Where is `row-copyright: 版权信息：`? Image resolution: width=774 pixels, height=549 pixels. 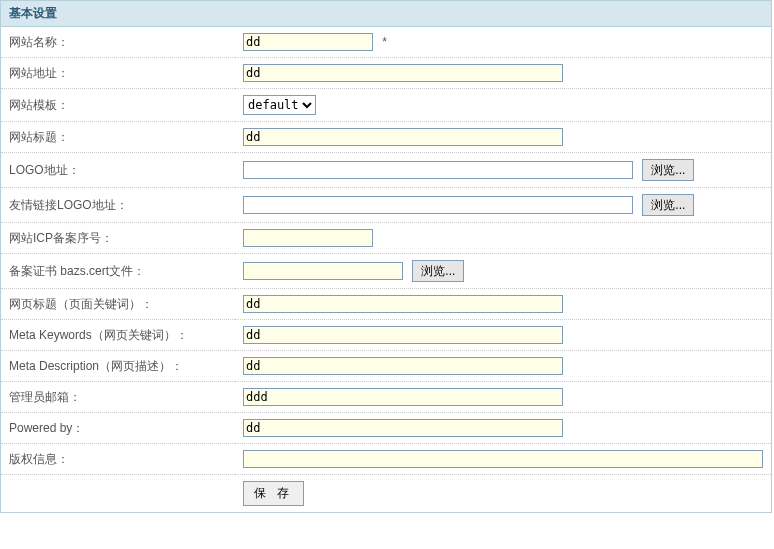 row-copyright: 版权信息： is located at coordinates (386, 460).